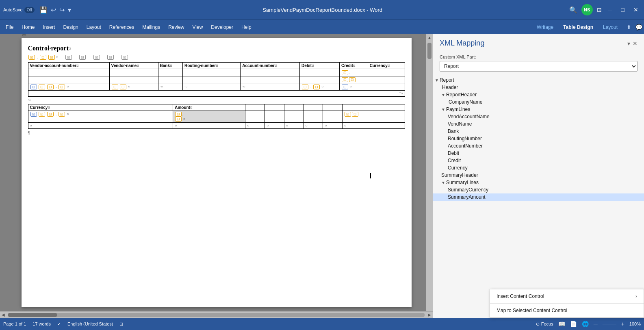  Describe the element at coordinates (636, 10) in the screenshot. I see `close-button: ✕` at that location.